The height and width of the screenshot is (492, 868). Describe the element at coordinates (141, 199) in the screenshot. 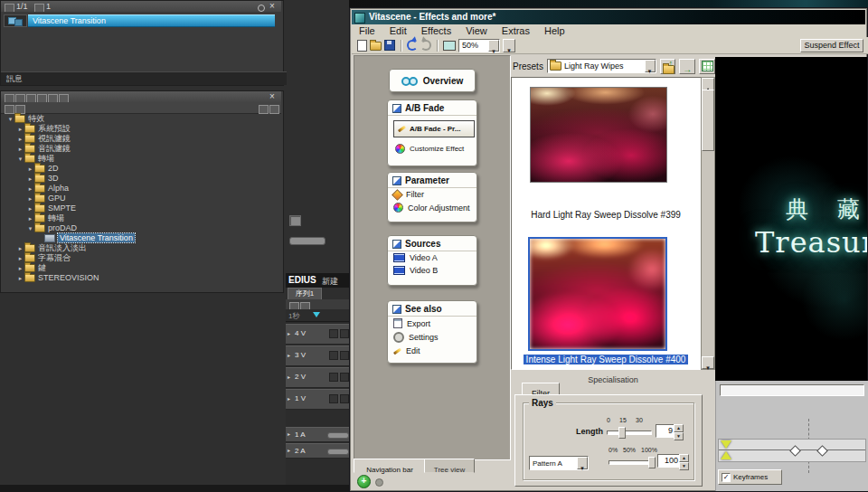

I see `tree-item: ▸GPU` at that location.